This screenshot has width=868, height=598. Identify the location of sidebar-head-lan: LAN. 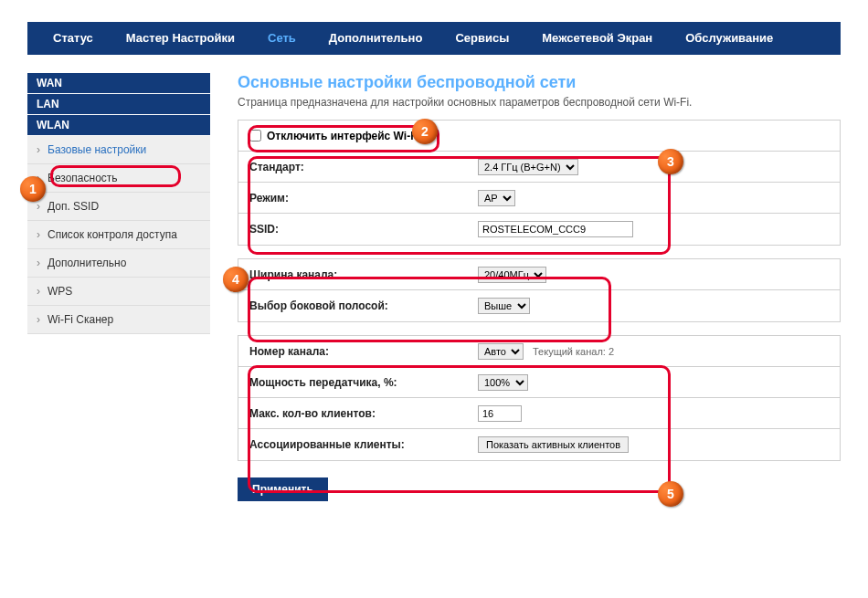
(119, 104).